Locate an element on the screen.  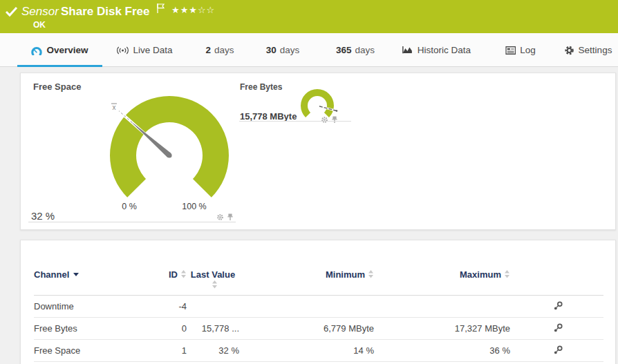
free-bytes-value: 15,778 MByte is located at coordinates (268, 116).